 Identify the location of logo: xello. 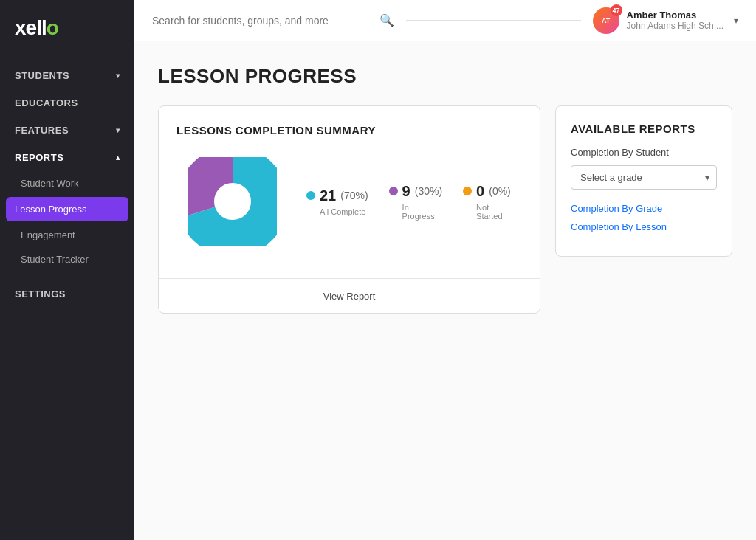
(67, 27).